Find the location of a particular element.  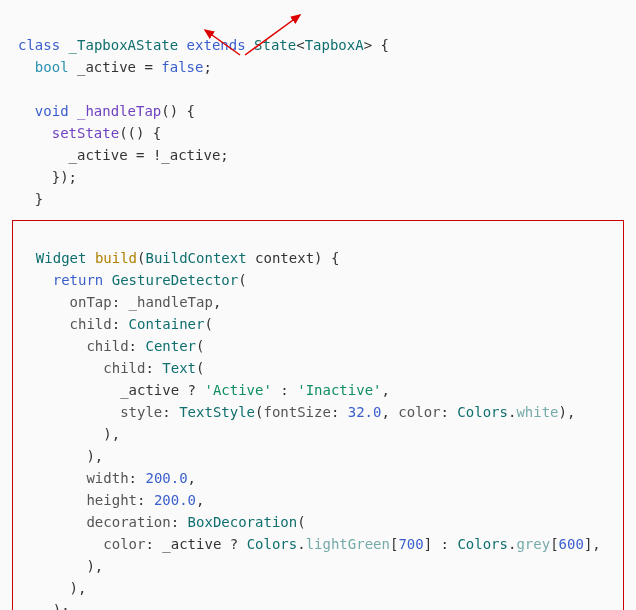

cls-boxdecoration: BoxDecoration is located at coordinates (243, 522).